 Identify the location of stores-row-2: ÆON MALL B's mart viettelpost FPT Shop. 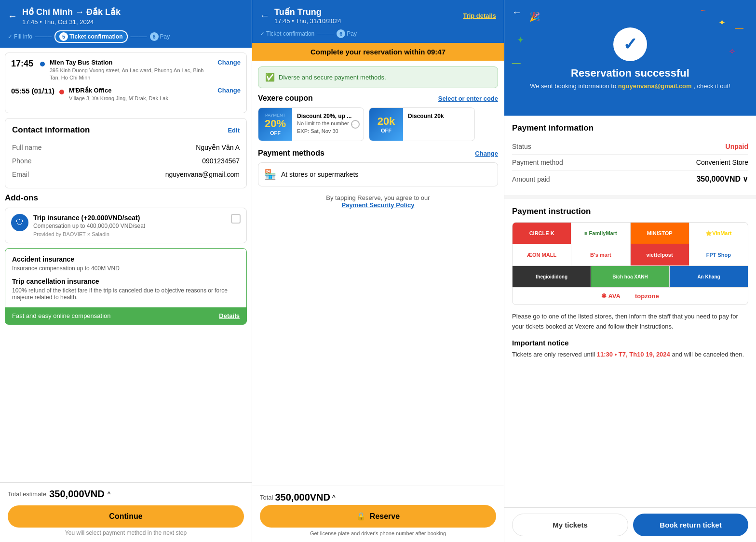
(630, 255).